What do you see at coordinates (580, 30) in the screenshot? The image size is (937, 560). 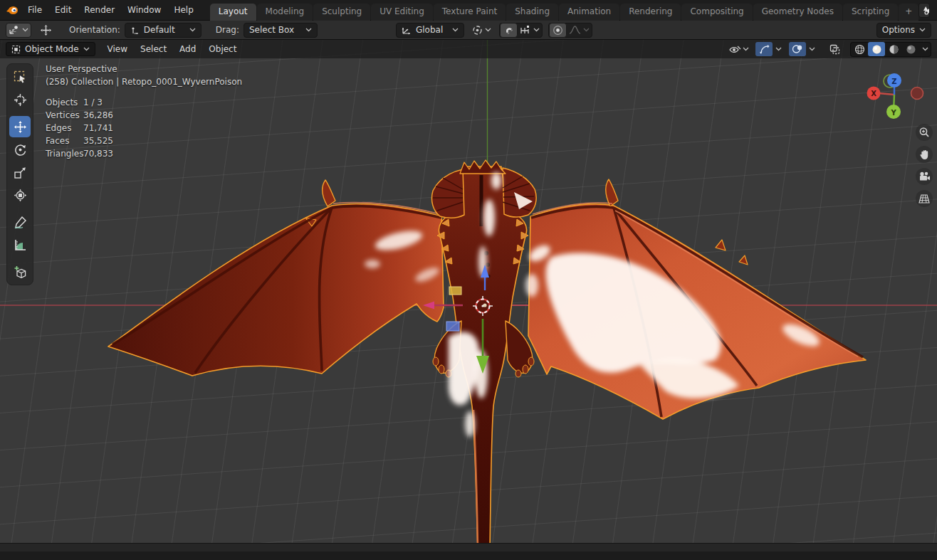 I see `proportional-falloff-dropdown` at bounding box center [580, 30].